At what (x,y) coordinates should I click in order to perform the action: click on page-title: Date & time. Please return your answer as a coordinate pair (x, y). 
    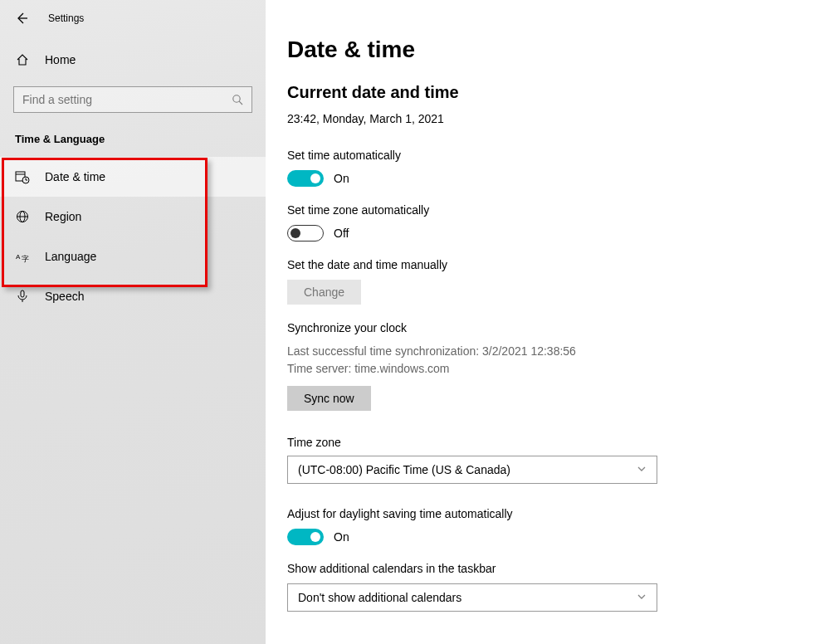
    Looking at the image, I should click on (559, 50).